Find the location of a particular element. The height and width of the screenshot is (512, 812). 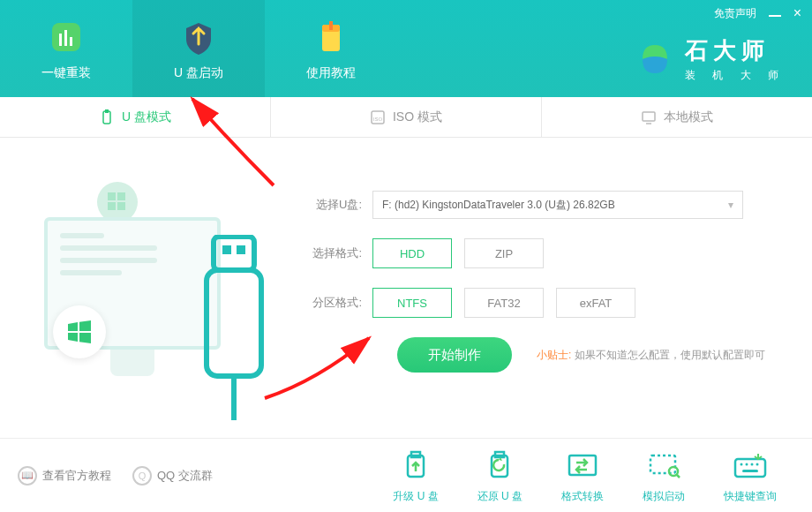

tab-label: ISO 模式 is located at coordinates (417, 117).